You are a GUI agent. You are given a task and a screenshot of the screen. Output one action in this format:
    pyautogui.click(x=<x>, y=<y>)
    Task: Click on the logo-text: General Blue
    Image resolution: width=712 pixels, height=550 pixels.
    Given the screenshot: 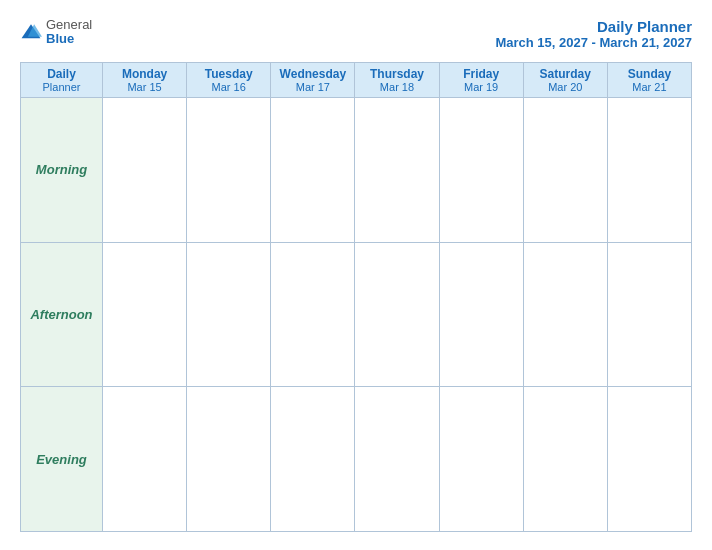 What is the action you would take?
    pyautogui.click(x=69, y=32)
    